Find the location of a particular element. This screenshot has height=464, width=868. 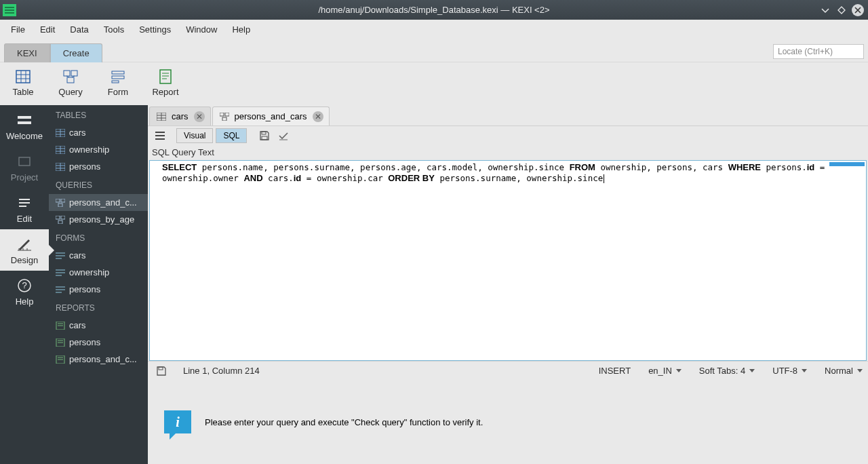

tree-table-item: persons is located at coordinates (98, 167).